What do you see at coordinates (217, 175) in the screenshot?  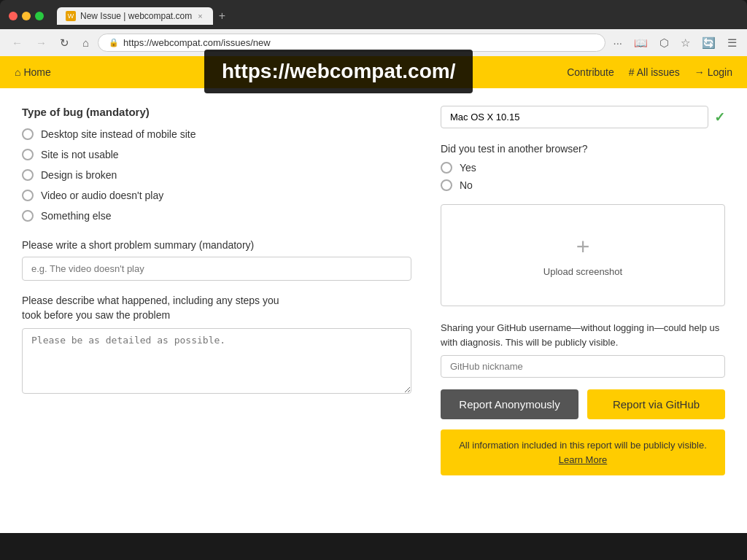 I see `radio-design: Design is broken` at bounding box center [217, 175].